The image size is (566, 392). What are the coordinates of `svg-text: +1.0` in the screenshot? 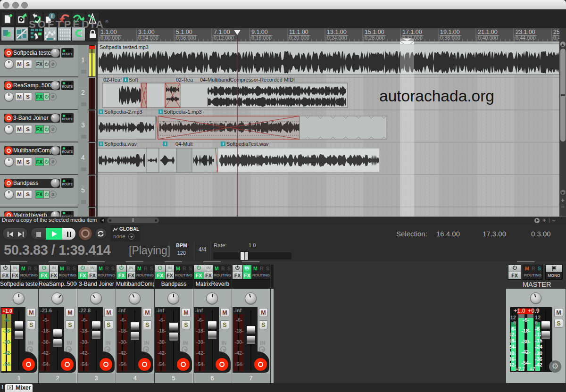 It's located at (520, 311).